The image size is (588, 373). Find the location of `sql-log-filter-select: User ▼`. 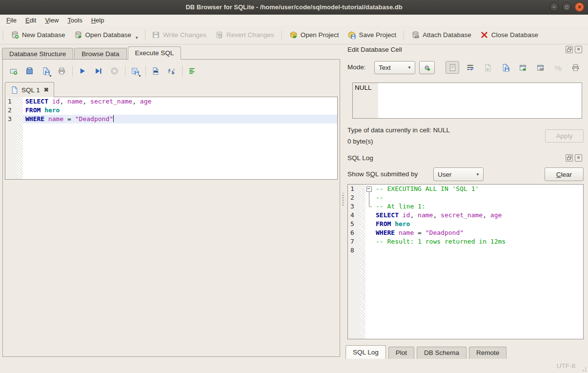

sql-log-filter-select: User ▼ is located at coordinates (459, 174).